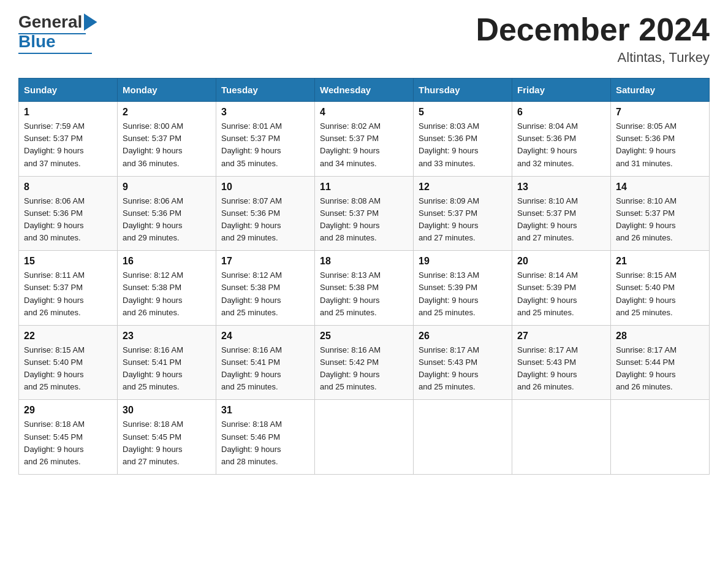  Describe the element at coordinates (364, 261) in the screenshot. I see `day-number: 18` at that location.